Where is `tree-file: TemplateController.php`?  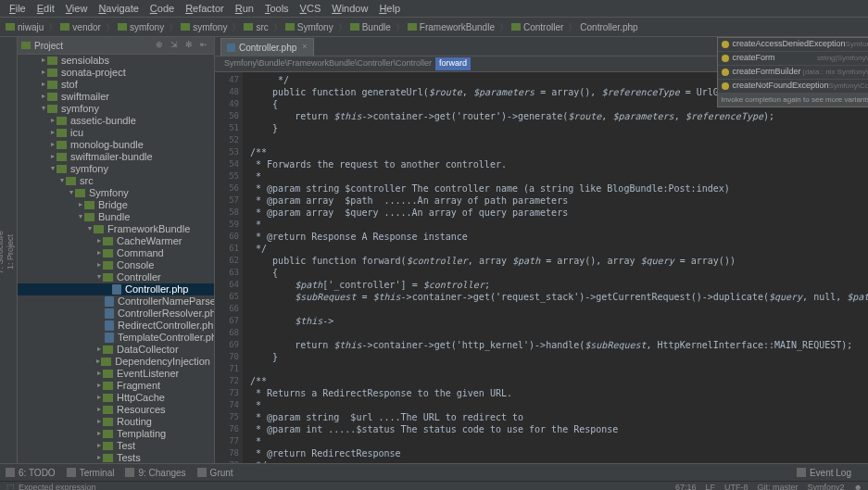 tree-file: TemplateController.php is located at coordinates (116, 337).